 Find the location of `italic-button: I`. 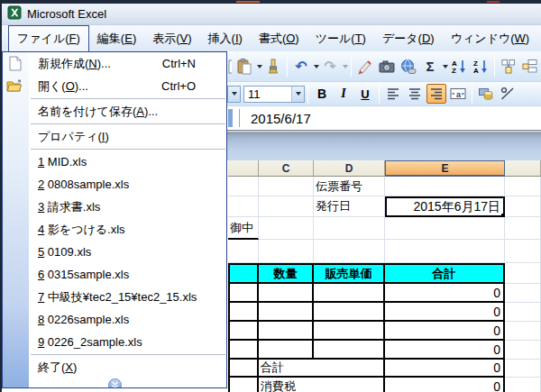

italic-button: I is located at coordinates (344, 94).